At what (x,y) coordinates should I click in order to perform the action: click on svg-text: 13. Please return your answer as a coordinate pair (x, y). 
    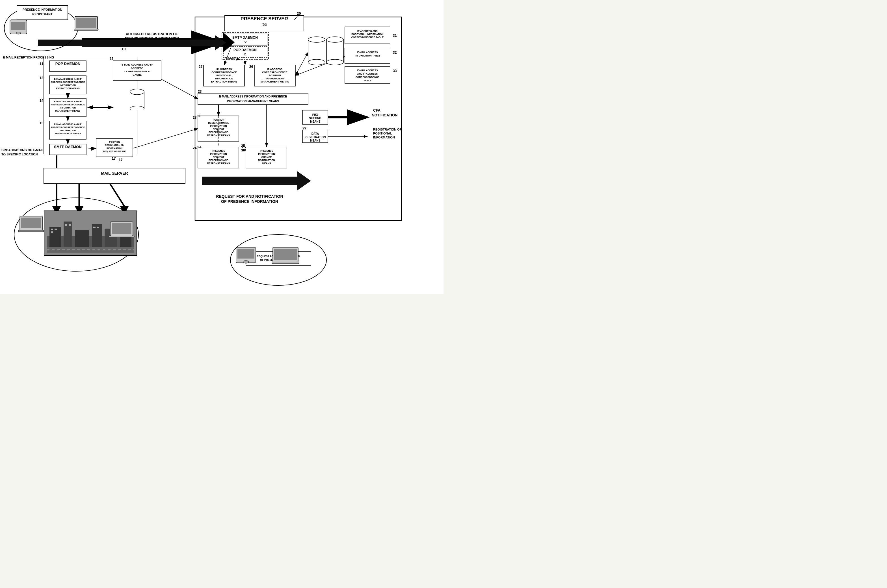
    Looking at the image, I should click on (42, 78).